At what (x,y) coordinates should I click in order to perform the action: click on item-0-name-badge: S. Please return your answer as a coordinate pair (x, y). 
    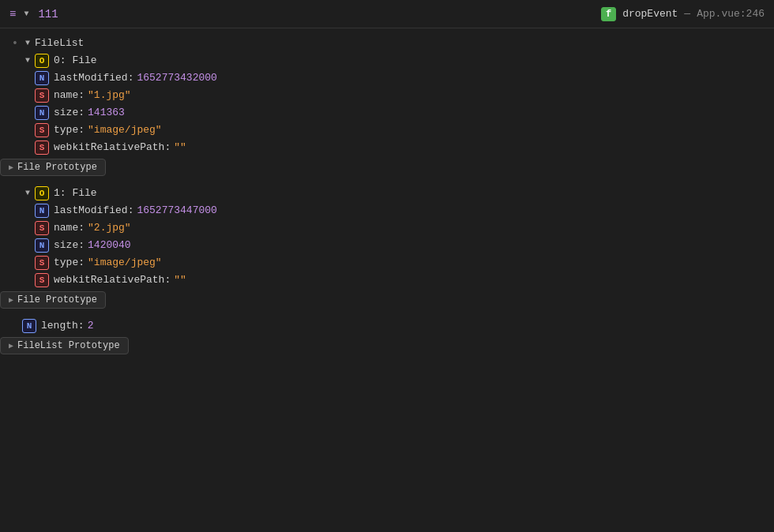
    Looking at the image, I should click on (42, 96).